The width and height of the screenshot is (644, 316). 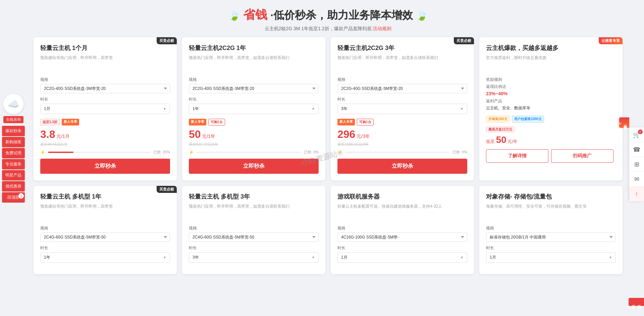 What do you see at coordinates (637, 150) in the screenshot?
I see `phone-icon: ☎` at bounding box center [637, 150].